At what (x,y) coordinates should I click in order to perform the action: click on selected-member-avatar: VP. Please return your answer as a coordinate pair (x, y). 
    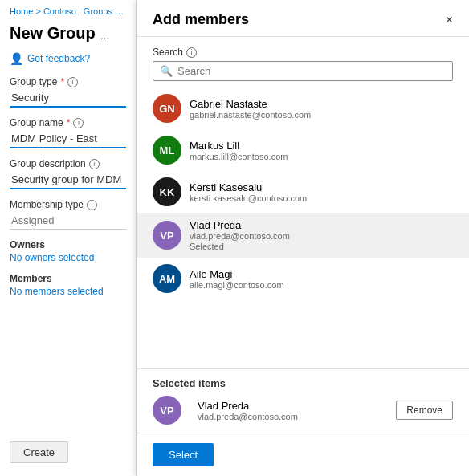
    Looking at the image, I should click on (167, 410).